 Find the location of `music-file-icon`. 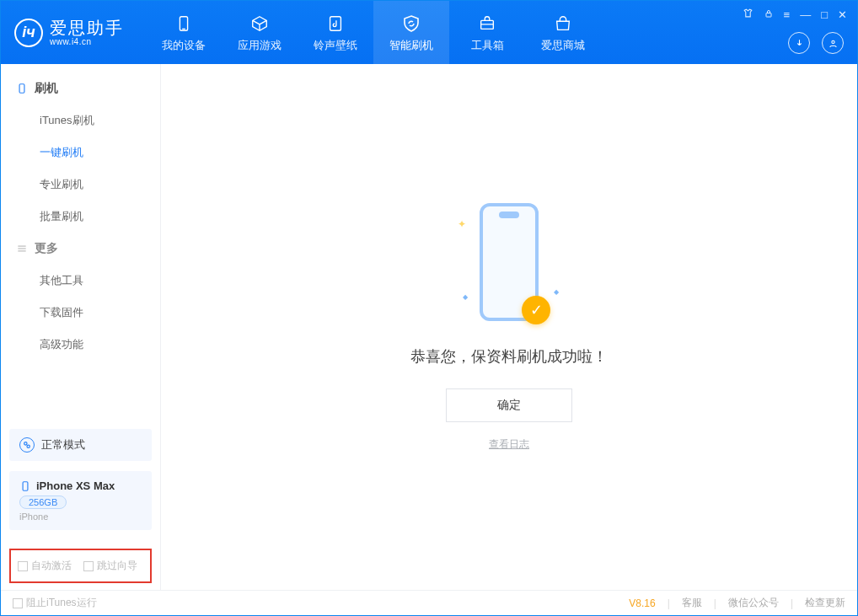

music-file-icon is located at coordinates (335, 24).